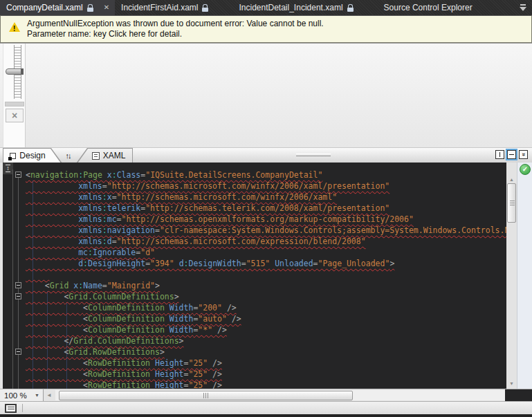 This screenshot has height=417, width=532. Describe the element at coordinates (15, 104) in the screenshot. I see `zoom-column-separator` at that location.